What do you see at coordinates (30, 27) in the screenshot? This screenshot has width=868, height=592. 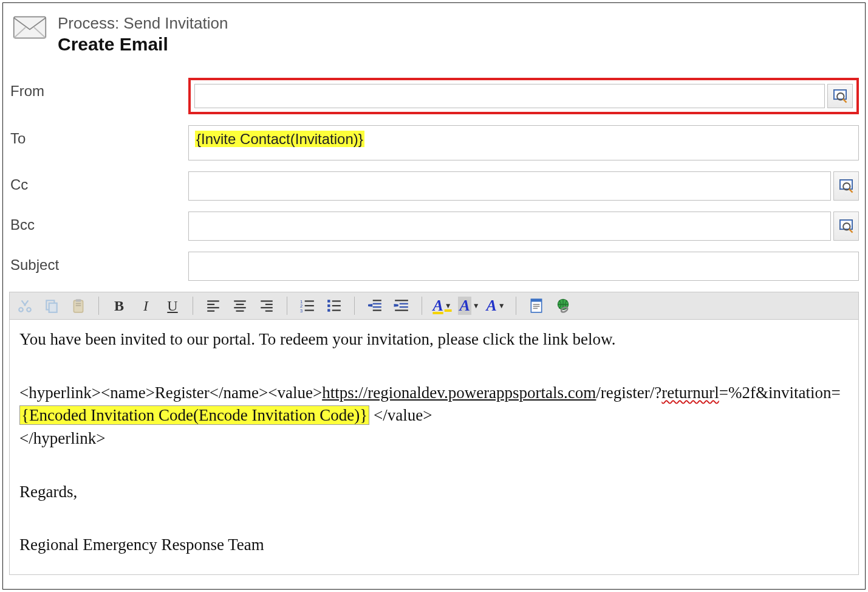 I see `envelope-icon` at bounding box center [30, 27].